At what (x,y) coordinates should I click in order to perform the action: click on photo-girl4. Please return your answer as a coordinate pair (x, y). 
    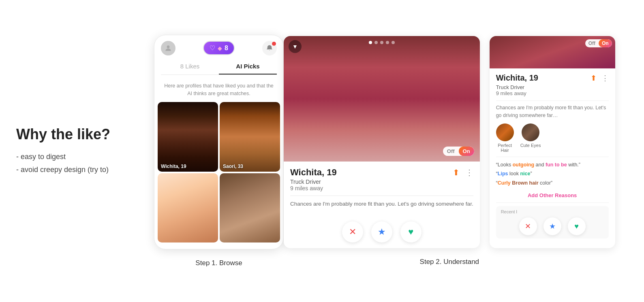
    Looking at the image, I should click on (250, 208).